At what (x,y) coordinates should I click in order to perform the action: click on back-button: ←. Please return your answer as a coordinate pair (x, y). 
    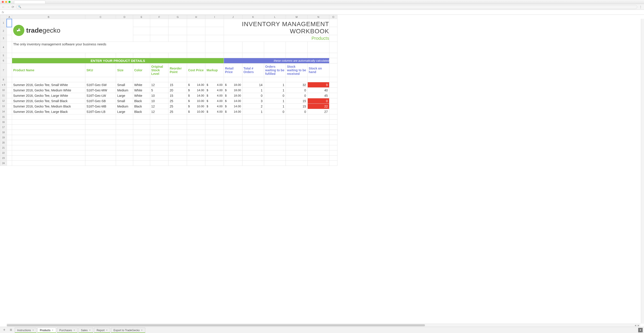
    Looking at the image, I should click on (4, 7).